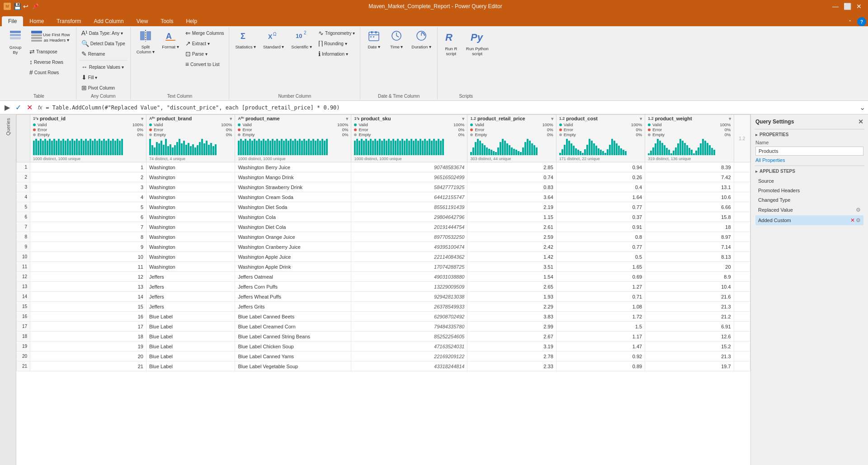  Describe the element at coordinates (89, 257) in the screenshot. I see `cell-product-id: 10` at that location.